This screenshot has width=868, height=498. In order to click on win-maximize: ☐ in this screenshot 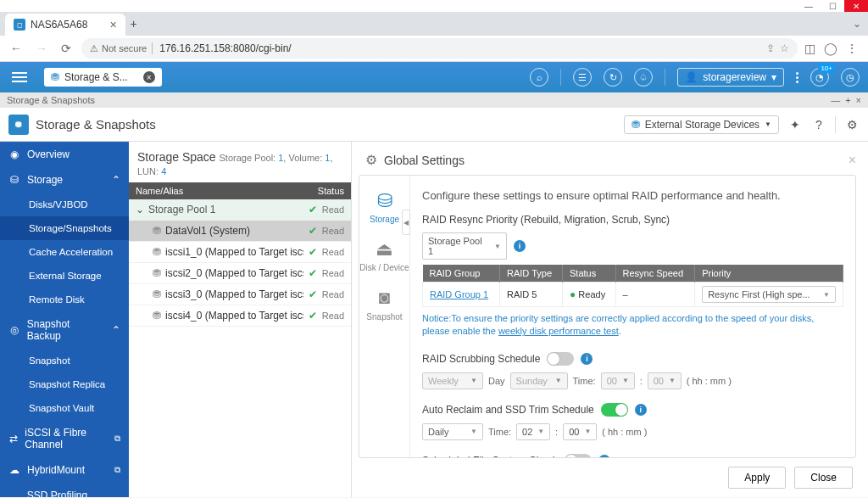, I will do `click(832, 6)`.